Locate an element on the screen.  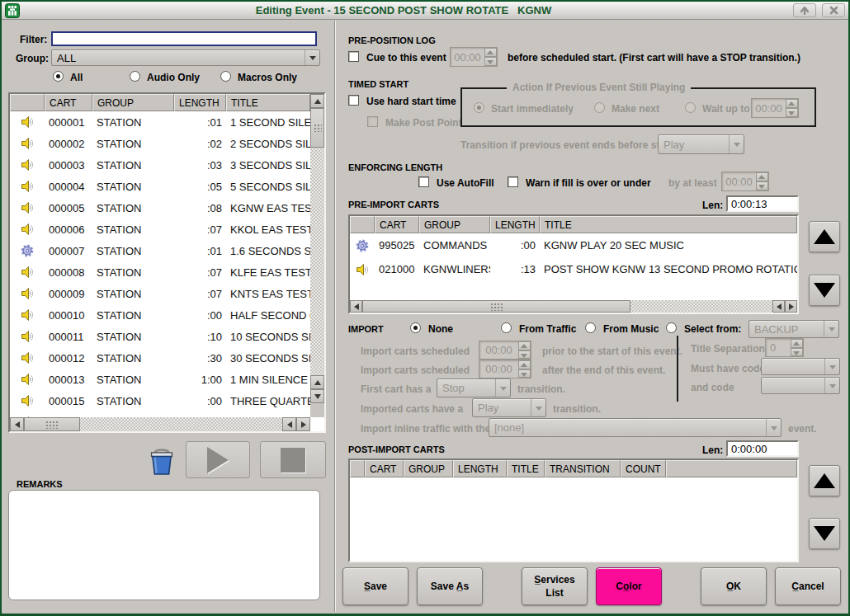
group-select: ALL is located at coordinates (186, 58).